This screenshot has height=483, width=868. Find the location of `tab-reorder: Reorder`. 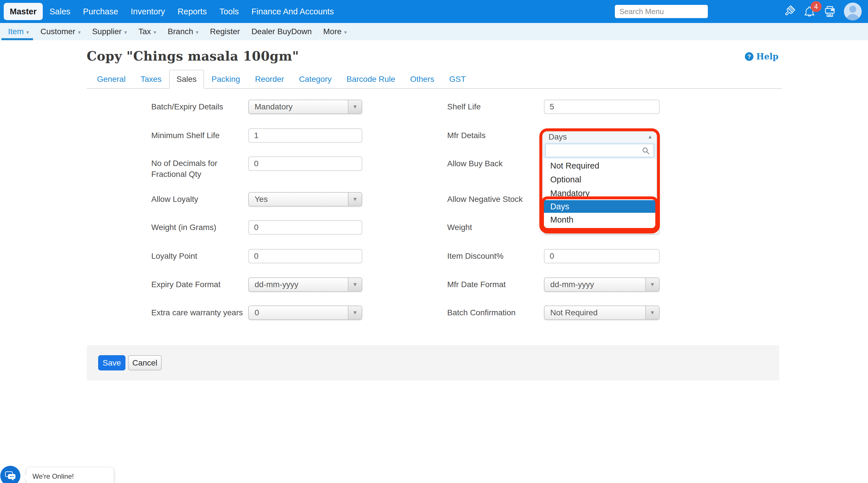

tab-reorder: Reorder is located at coordinates (270, 80).